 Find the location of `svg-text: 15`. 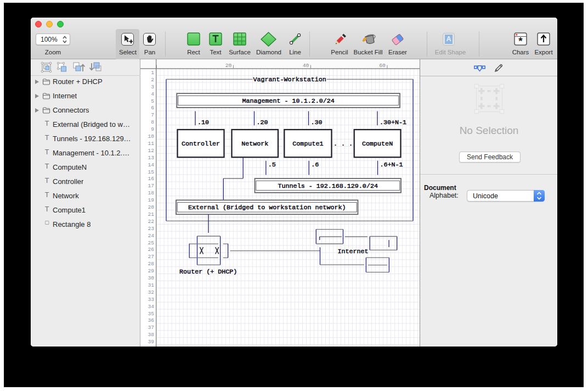

svg-text: 15 is located at coordinates (151, 172).